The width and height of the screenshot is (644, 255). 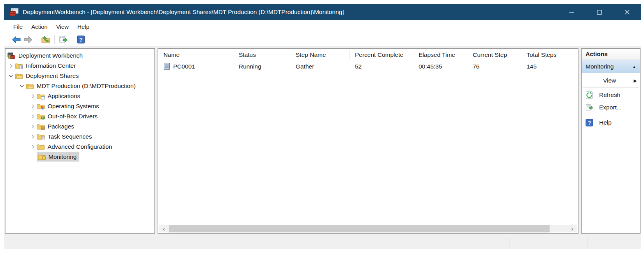 What do you see at coordinates (611, 81) in the screenshot?
I see `action-view: View ▶` at bounding box center [611, 81].